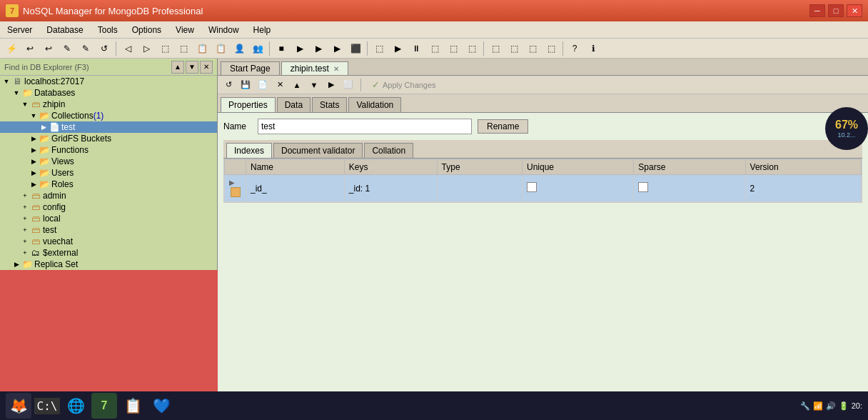 Image resolution: width=868 pixels, height=420 pixels. What do you see at coordinates (108, 184) in the screenshot?
I see `tree-node-roles: ▶ 📂 Roles` at bounding box center [108, 184].